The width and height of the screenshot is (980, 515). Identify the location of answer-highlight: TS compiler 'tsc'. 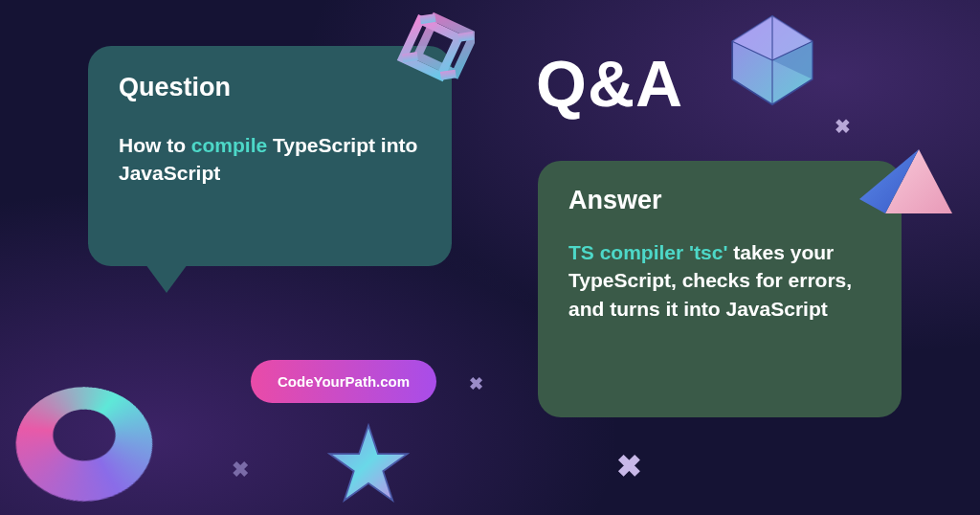
(648, 253).